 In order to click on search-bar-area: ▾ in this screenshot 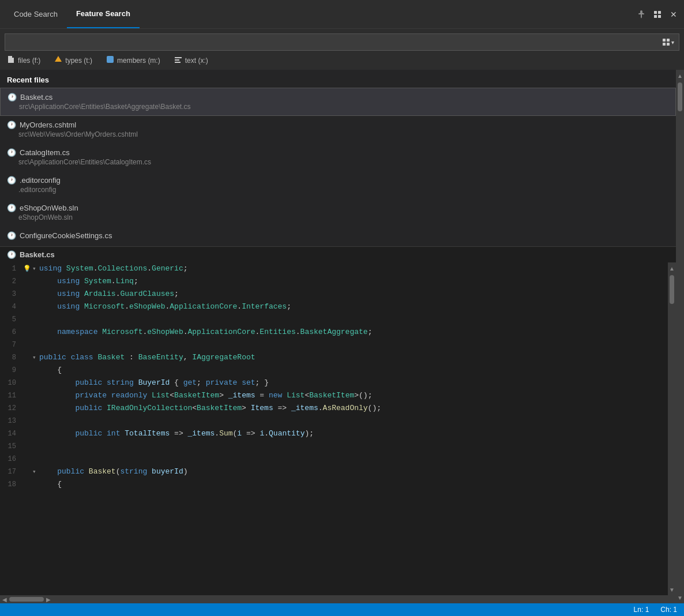, I will do `click(342, 40)`.